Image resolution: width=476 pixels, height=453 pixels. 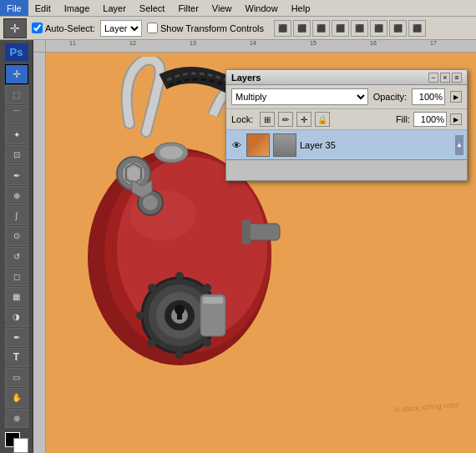 What do you see at coordinates (188, 8) in the screenshot?
I see `menu-filter: Filter` at bounding box center [188, 8].